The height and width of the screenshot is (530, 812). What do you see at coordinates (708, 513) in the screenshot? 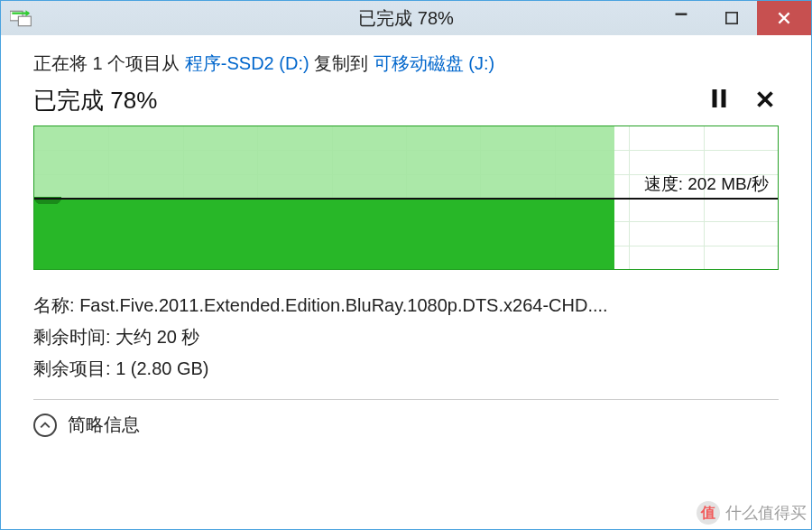
I see `watermark-badge-icon: 值` at bounding box center [708, 513].